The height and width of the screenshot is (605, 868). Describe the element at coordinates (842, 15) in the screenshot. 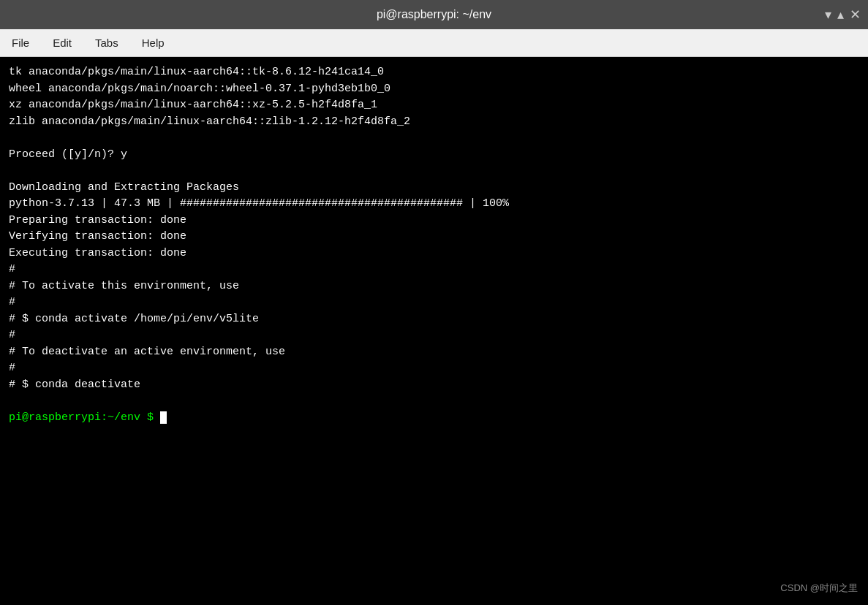

I see `window-controls: ▾ ▴ ✕` at that location.